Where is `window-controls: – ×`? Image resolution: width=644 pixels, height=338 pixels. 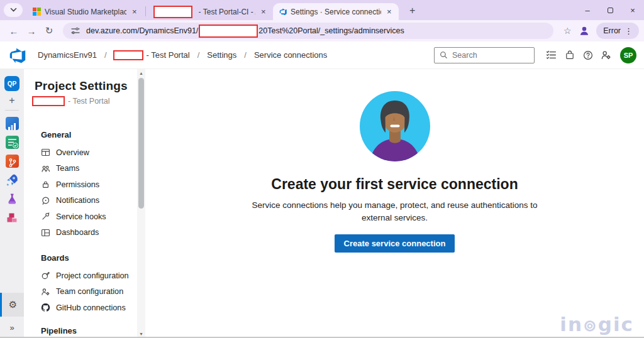
window-controls: – × is located at coordinates (610, 10).